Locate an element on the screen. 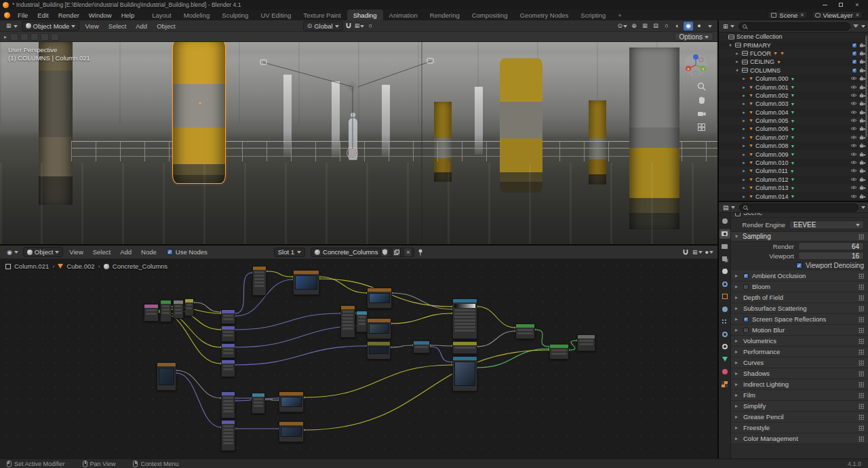 The height and width of the screenshot is (468, 868). pan-hand-icon is located at coordinates (701, 100).